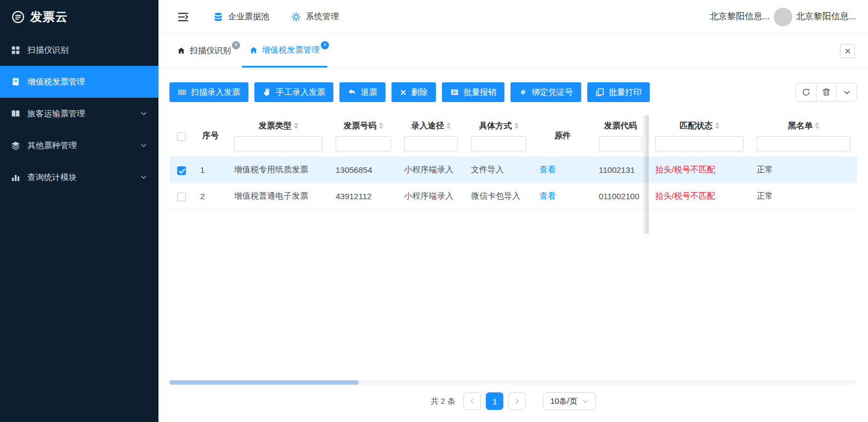  I want to click on prev-page-button, so click(472, 401).